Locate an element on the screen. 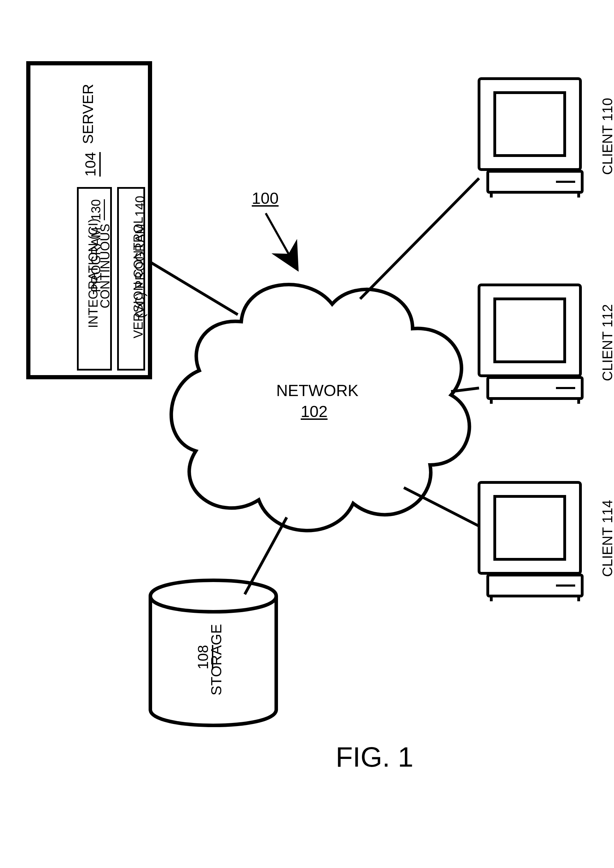 The height and width of the screenshot is (868, 614). network-label: NETWORK is located at coordinates (318, 391).